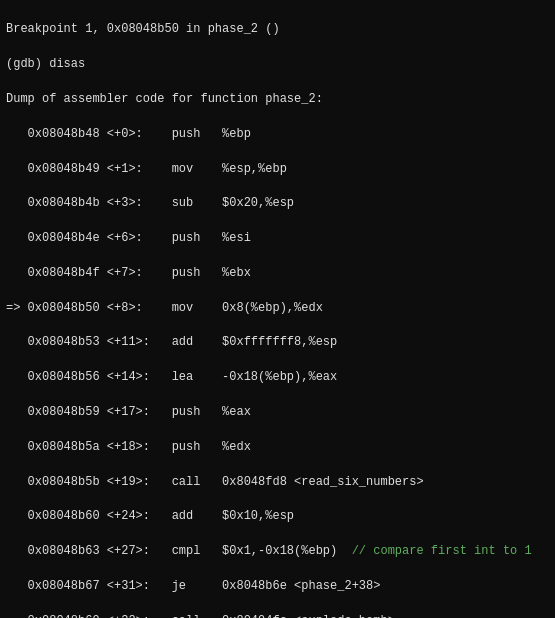  What do you see at coordinates (278, 30) in the screenshot?
I see `breakpoint-line: Breakpoint 1, 0x08048b50 in phase_2 ()` at bounding box center [278, 30].